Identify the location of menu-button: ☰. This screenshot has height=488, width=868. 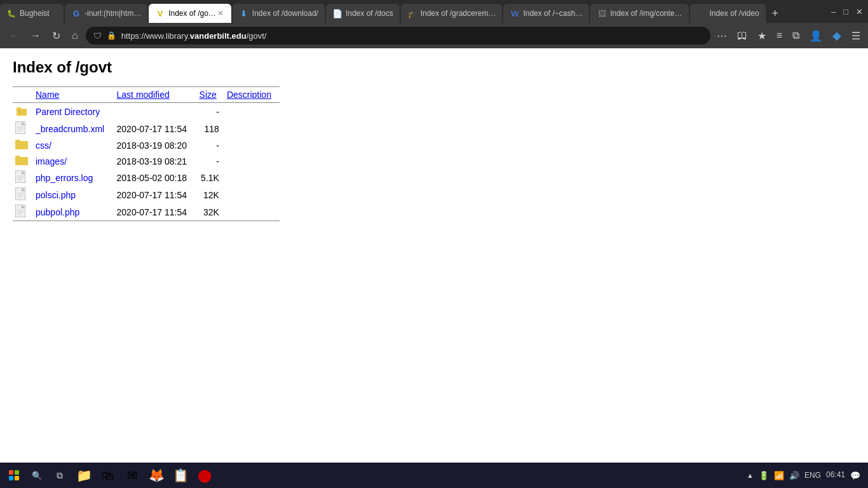
(856, 36).